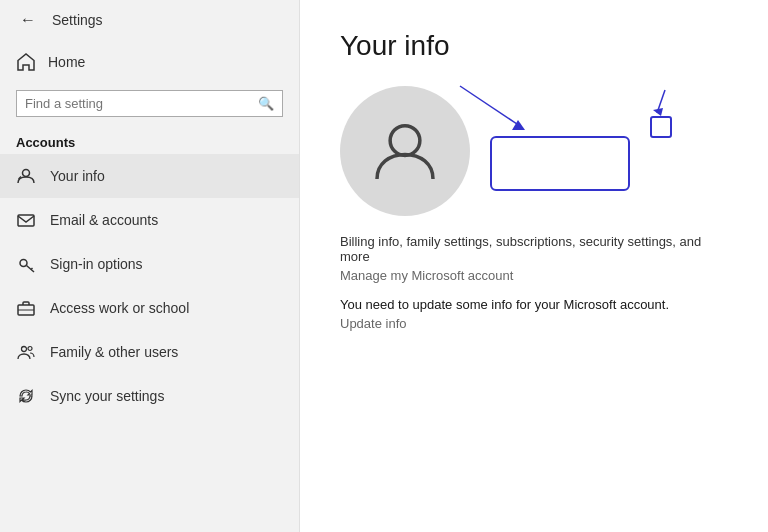  What do you see at coordinates (26, 176) in the screenshot?
I see `your-info-icon` at bounding box center [26, 176].